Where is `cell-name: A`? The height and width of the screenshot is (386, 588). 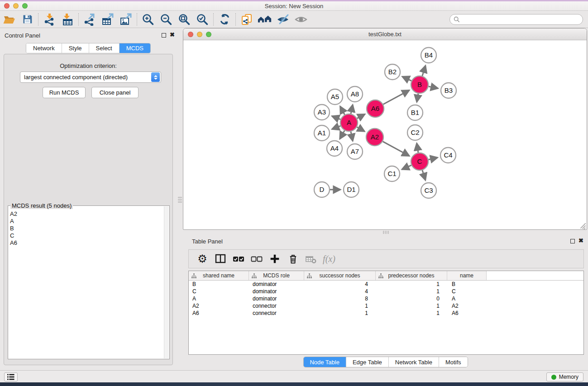 cell-name: A is located at coordinates (467, 299).